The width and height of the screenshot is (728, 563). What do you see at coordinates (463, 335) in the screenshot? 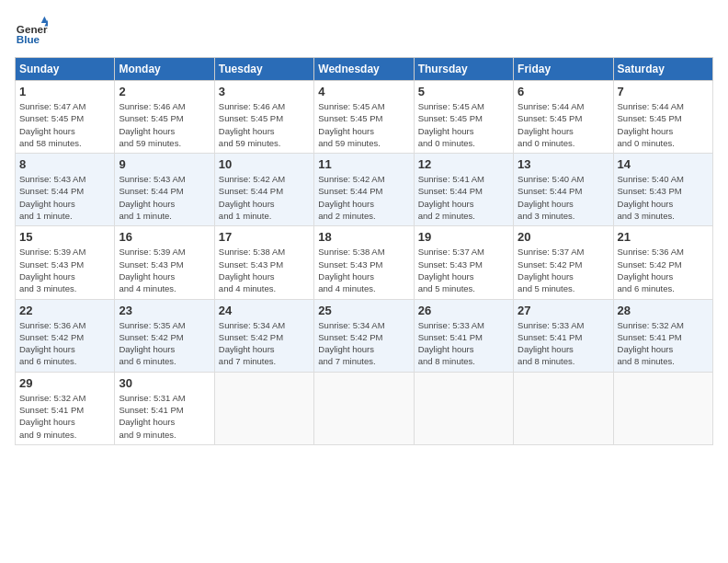
I see `calendar-day-cell: 26Sunrise: 5:33 AMSunset: 5:41 PMDayligh…` at bounding box center [463, 335].